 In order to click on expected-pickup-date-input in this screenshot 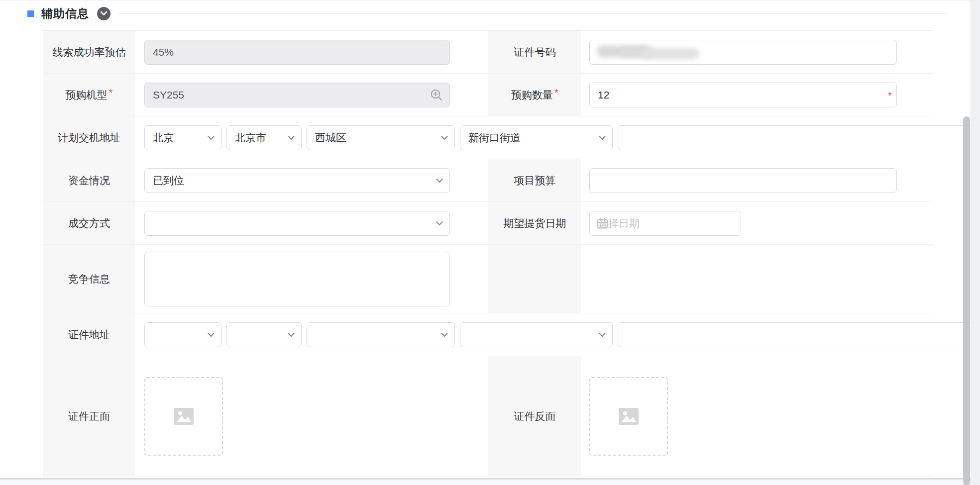, I will do `click(665, 223)`.